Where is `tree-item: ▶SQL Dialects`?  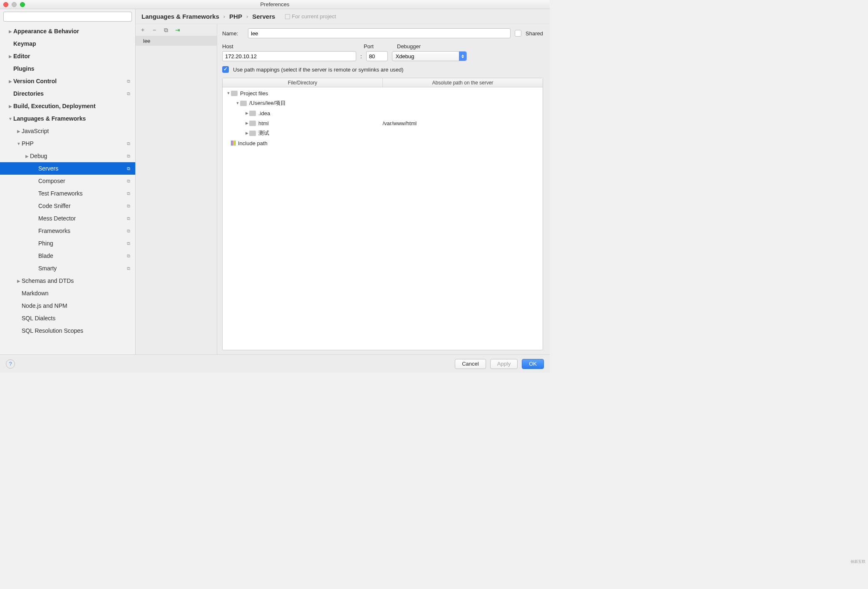 tree-item: ▶SQL Dialects is located at coordinates (67, 318).